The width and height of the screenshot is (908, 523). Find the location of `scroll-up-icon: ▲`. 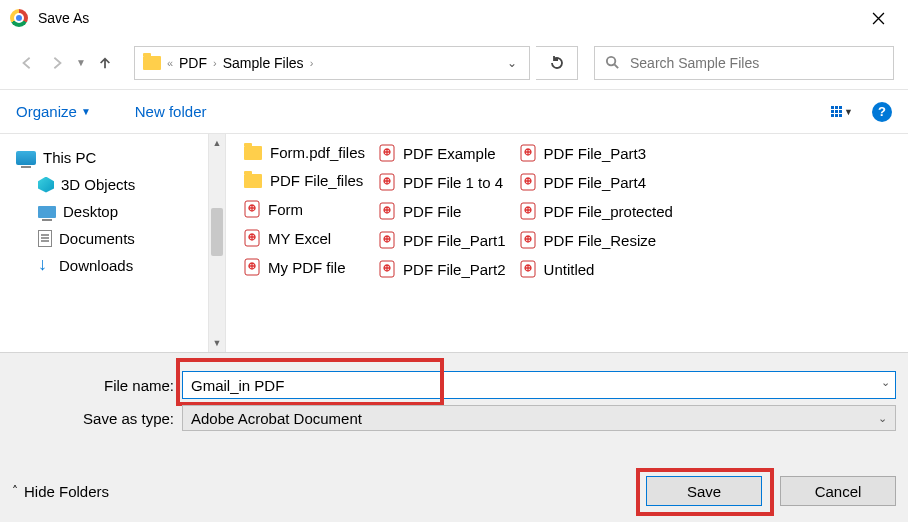

scroll-up-icon: ▲ is located at coordinates (217, 143).